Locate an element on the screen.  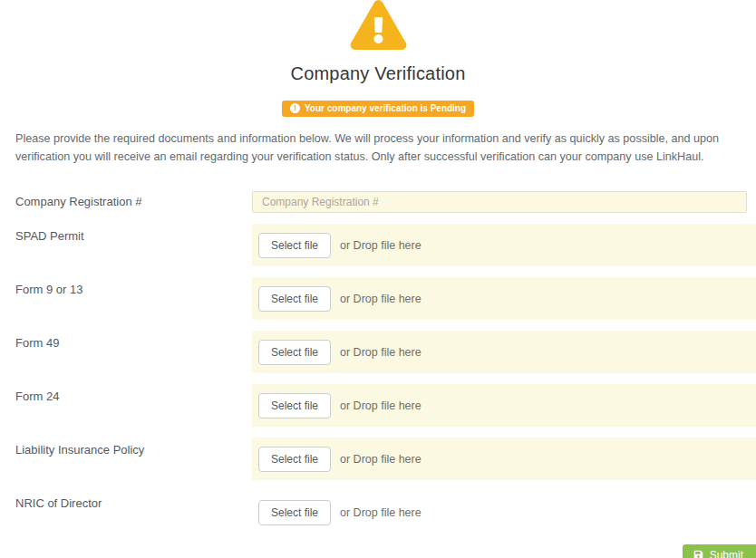
nric-of-director-select-file-button: Select file is located at coordinates (295, 513).